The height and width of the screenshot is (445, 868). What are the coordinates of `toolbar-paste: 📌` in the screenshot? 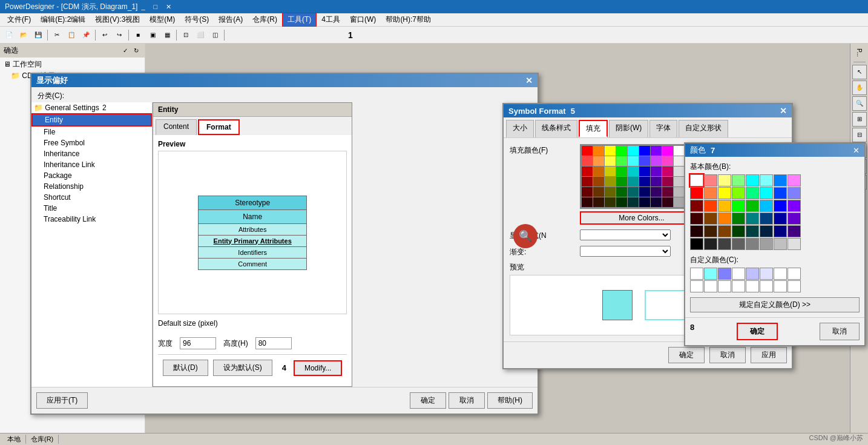 It's located at (86, 35).